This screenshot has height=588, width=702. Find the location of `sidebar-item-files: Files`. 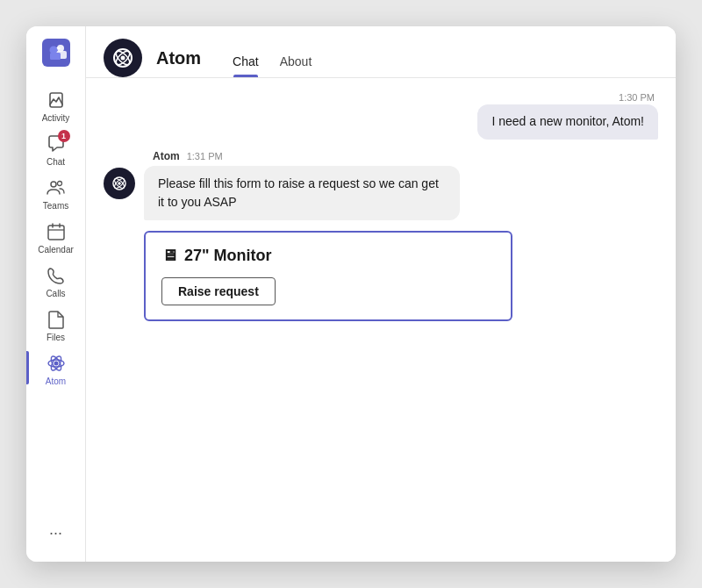

sidebar-item-files: Files is located at coordinates (56, 324).